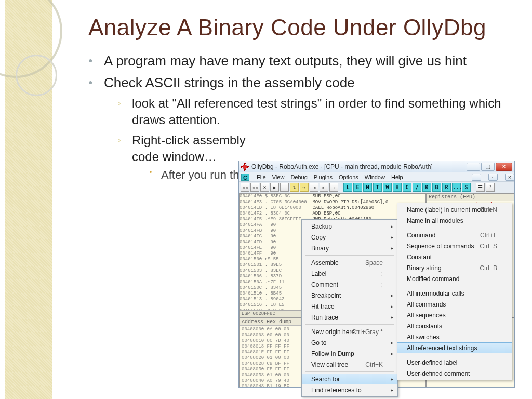  What do you see at coordinates (455, 337) in the screenshot?
I see `menu-item: All switches` at bounding box center [455, 337].